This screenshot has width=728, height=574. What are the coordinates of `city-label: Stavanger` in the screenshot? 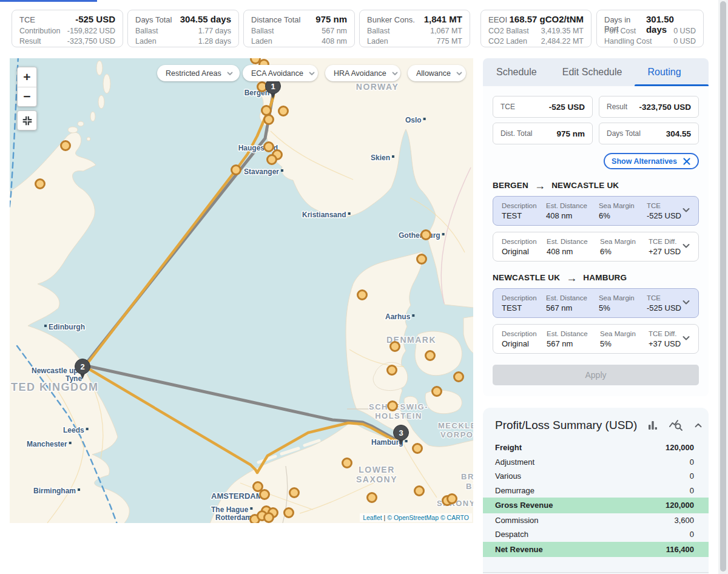 It's located at (261, 172).